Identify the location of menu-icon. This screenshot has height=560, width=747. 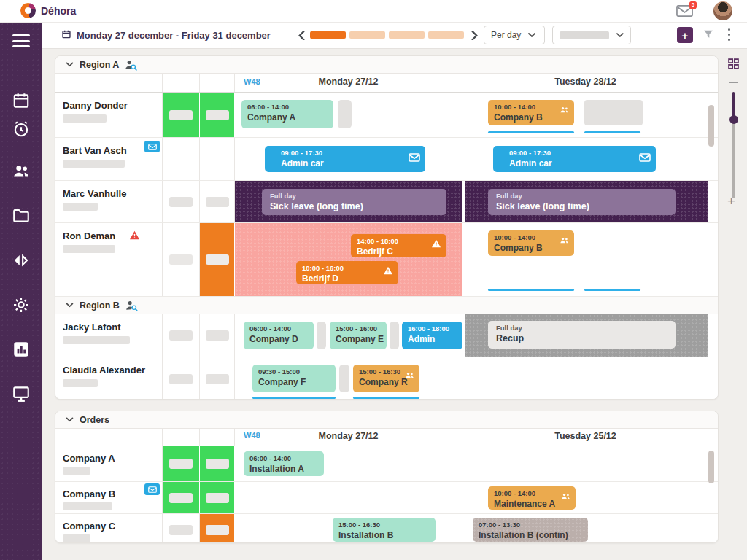
(21, 41).